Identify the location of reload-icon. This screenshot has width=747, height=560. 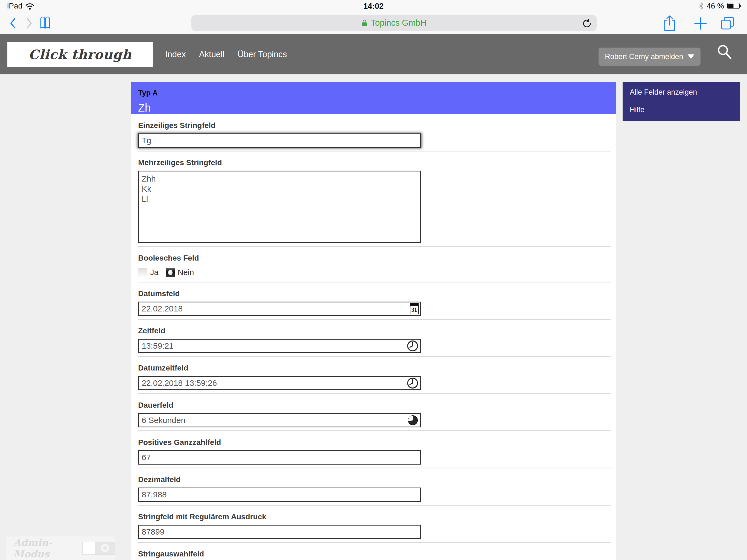
(587, 23).